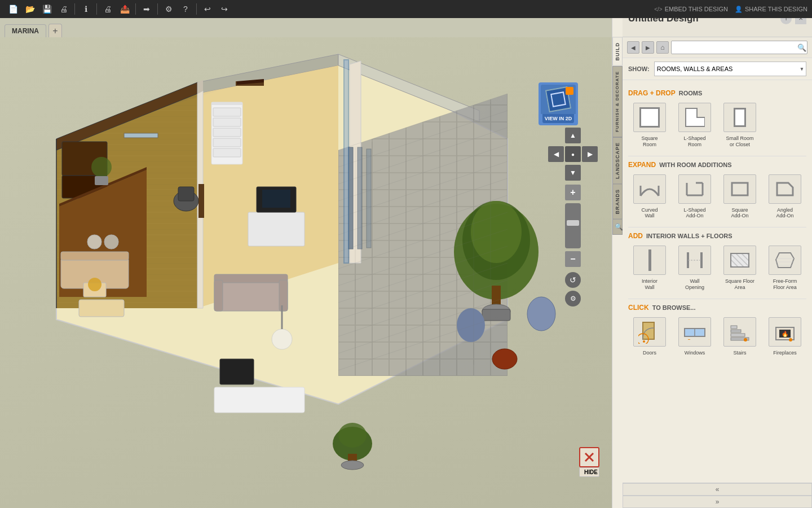 This screenshot has width=812, height=508. What do you see at coordinates (590, 154) in the screenshot?
I see `nav-right-button: ▶` at bounding box center [590, 154].